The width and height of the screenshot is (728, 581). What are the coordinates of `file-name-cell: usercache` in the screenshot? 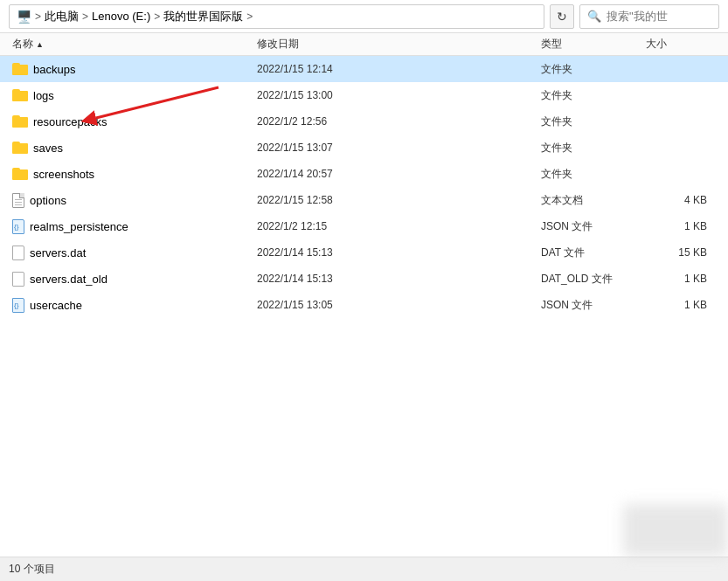 It's located at (135, 306).